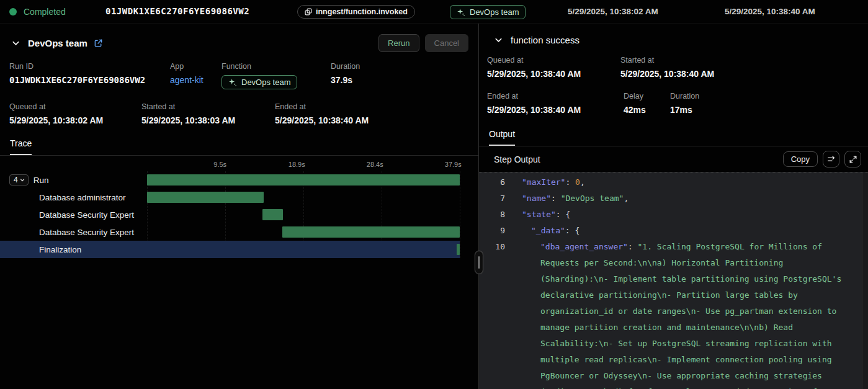 This screenshot has height=389, width=868. Describe the element at coordinates (230, 180) in the screenshot. I see `trace-row: 4 Run` at that location.